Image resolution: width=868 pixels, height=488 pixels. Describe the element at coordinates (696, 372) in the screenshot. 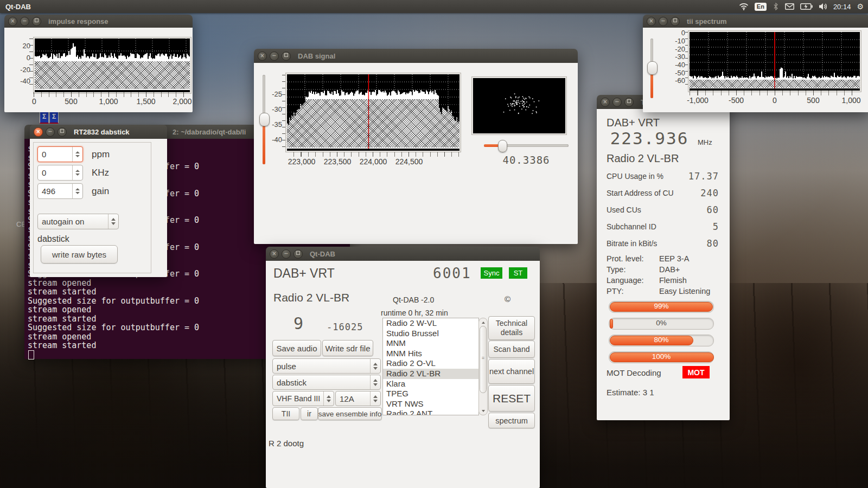

I see `mot-badge: MOT` at that location.